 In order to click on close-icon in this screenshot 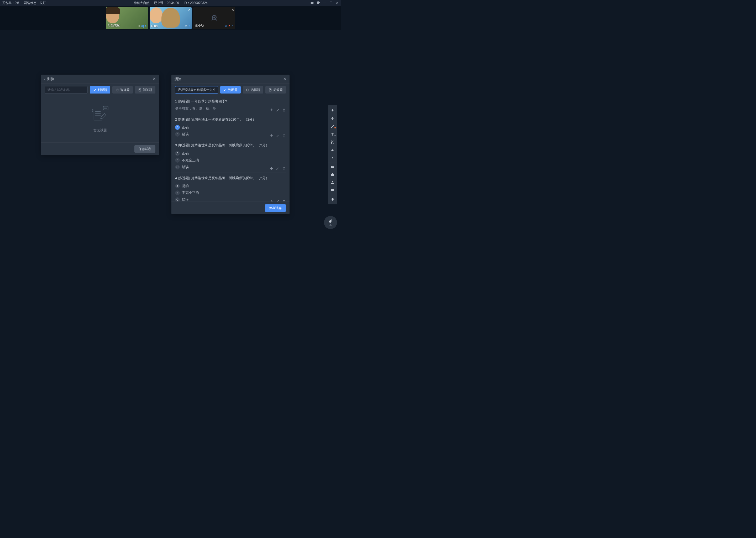, I will do `click(338, 3)`.